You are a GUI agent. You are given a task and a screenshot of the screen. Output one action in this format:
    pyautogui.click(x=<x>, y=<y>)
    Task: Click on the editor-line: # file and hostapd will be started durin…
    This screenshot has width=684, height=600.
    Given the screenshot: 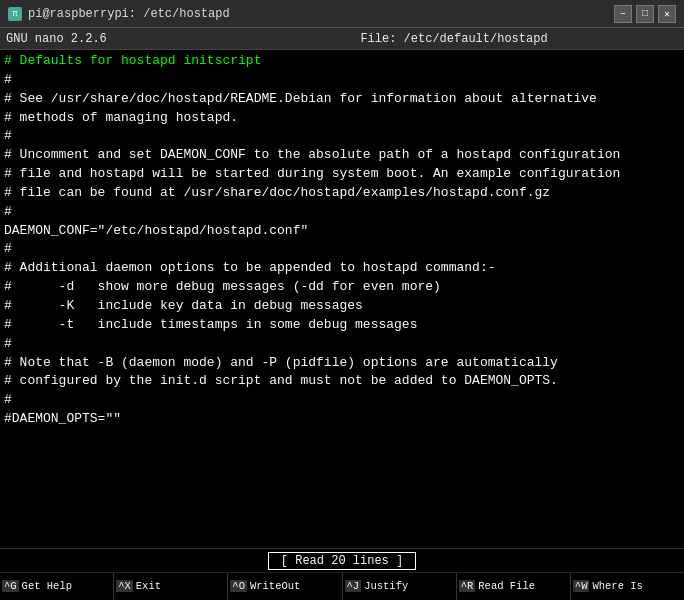 What is the action you would take?
    pyautogui.click(x=342, y=174)
    